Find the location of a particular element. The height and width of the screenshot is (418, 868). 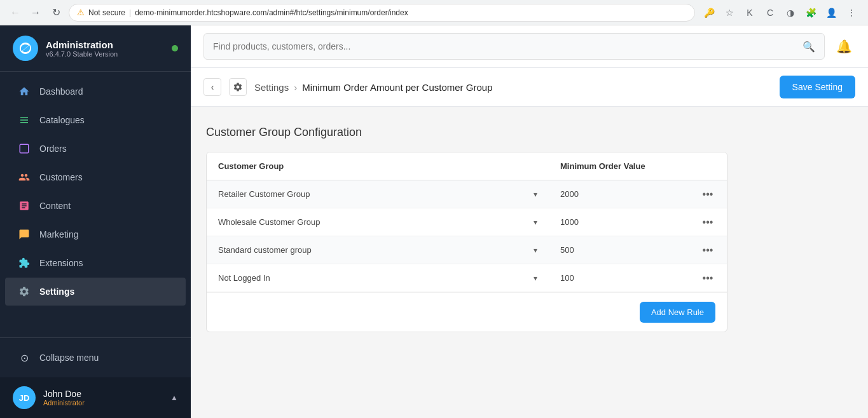

not-secure-label: Not secure is located at coordinates (107, 13).